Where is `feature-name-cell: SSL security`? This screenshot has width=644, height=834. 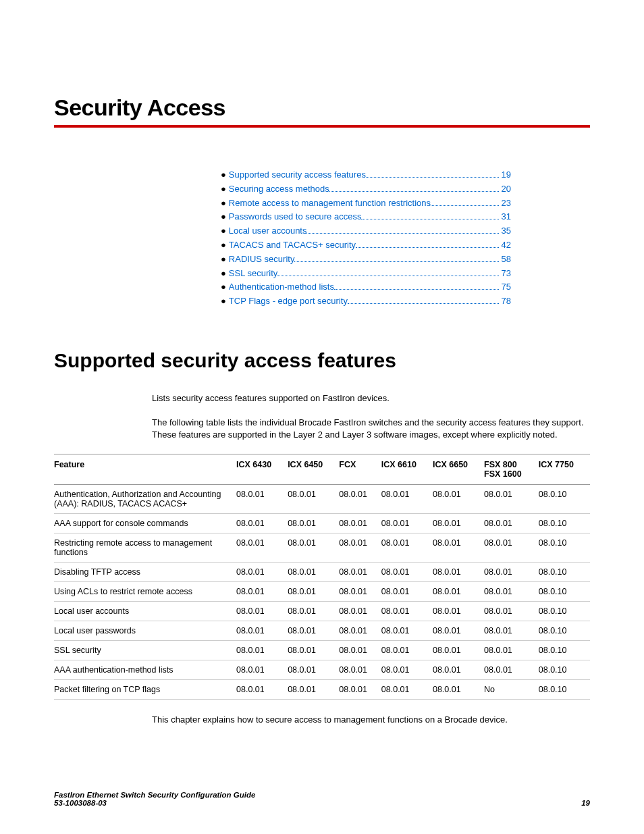 feature-name-cell: SSL security is located at coordinates (145, 650).